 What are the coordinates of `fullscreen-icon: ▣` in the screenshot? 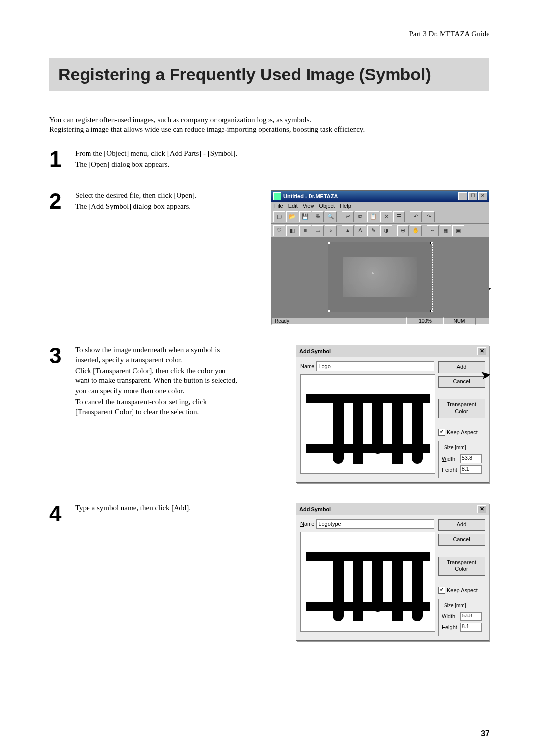 It's located at (458, 231).